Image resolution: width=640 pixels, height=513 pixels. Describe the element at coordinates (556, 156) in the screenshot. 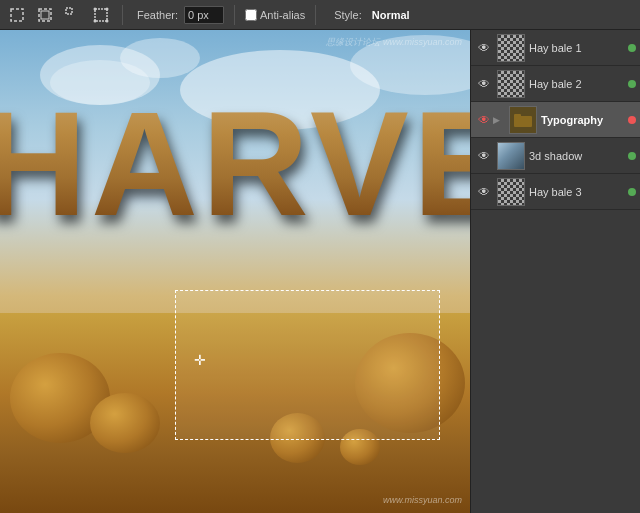

I see `layer-item-3d-shadow: 👁 3d shadow` at that location.